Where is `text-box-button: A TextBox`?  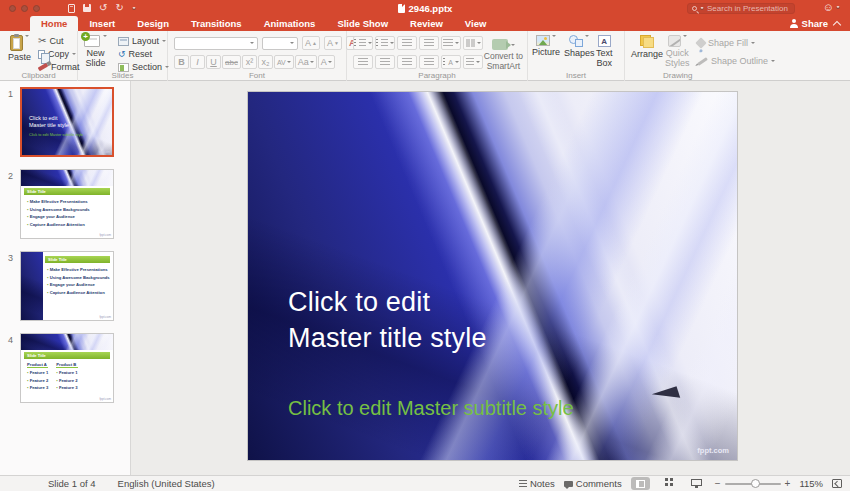 text-box-button: A TextBox is located at coordinates (604, 52).